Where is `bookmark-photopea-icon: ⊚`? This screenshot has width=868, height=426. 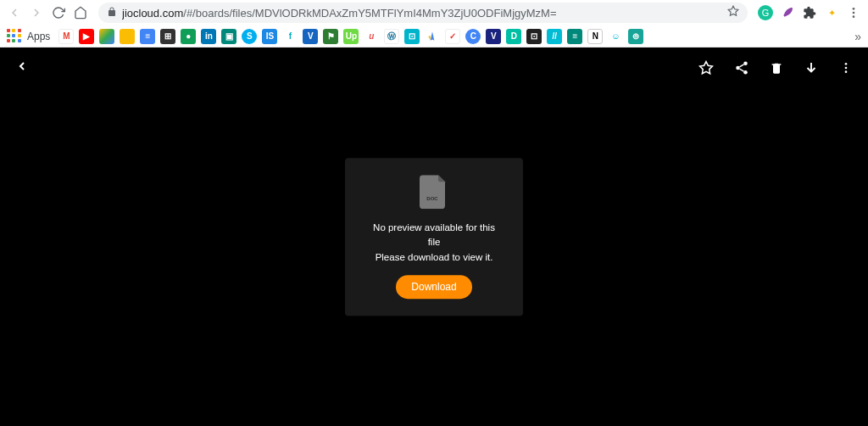 bookmark-photopea-icon: ⊚ is located at coordinates (636, 36).